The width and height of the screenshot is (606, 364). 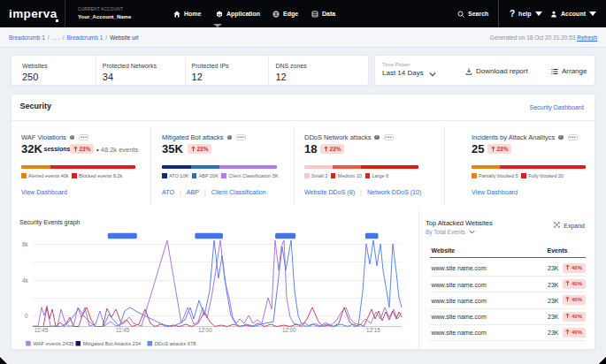 What do you see at coordinates (26, 244) in the screenshot?
I see `svg-text: 8k` at bounding box center [26, 244].